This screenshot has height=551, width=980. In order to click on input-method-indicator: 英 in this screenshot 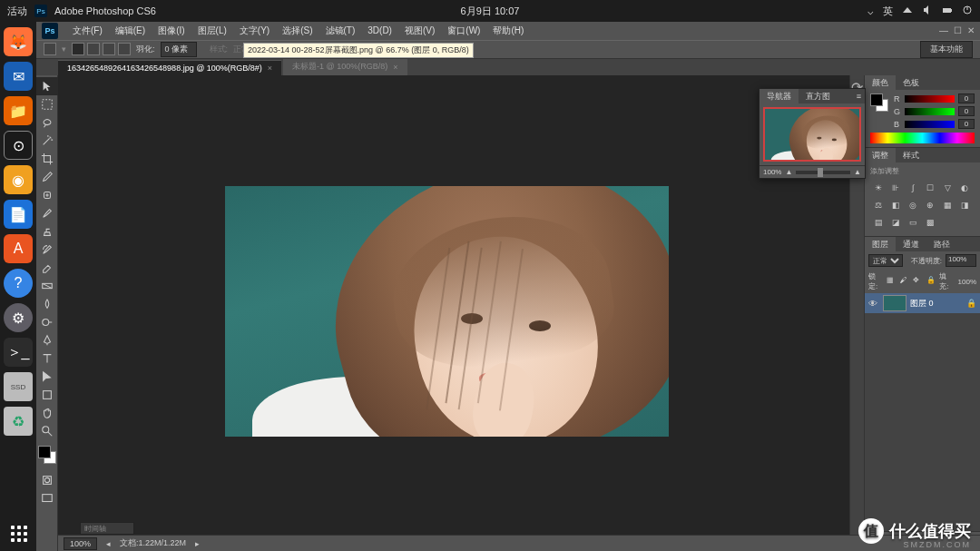, I will do `click(887, 11)`.